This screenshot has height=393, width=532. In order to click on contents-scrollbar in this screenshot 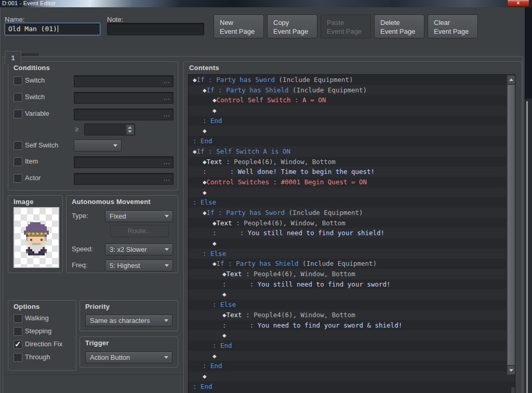, I will do `click(510, 225)`.